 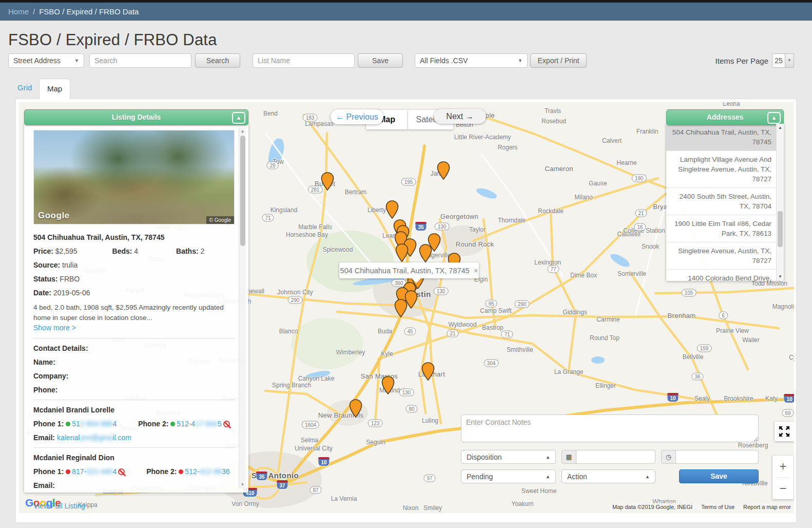 I want to click on phone-link: 817-521-4454, so click(x=94, y=472).